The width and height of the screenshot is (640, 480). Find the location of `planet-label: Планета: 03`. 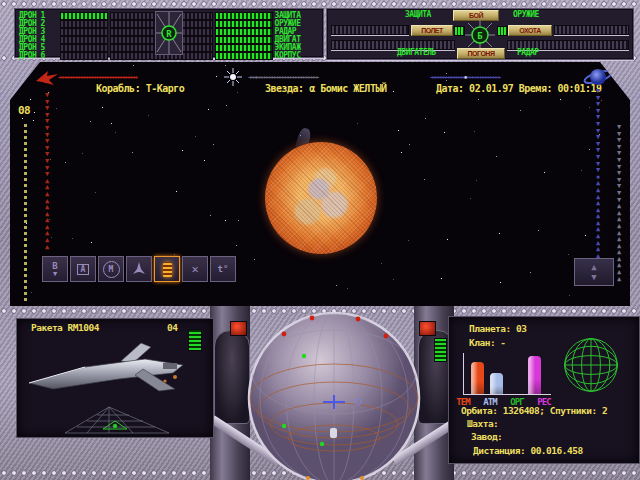

planet-label: Планета: 03 is located at coordinates (498, 328).